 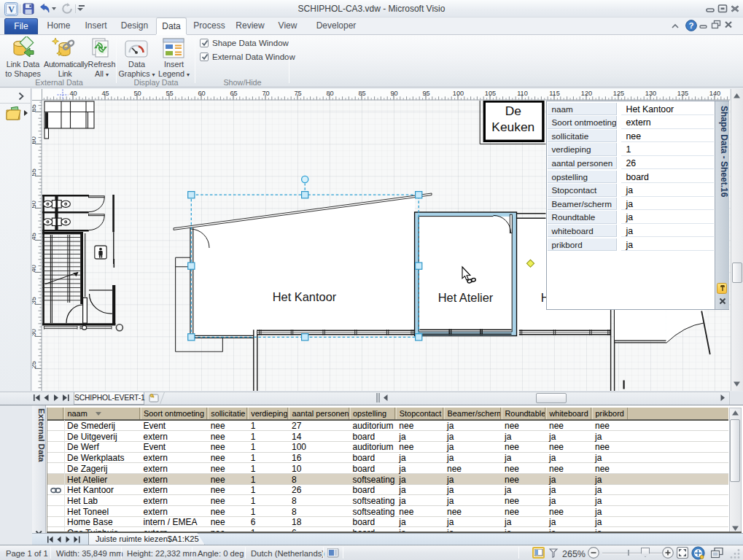 I want to click on svg-text: 140, so click(x=715, y=93).